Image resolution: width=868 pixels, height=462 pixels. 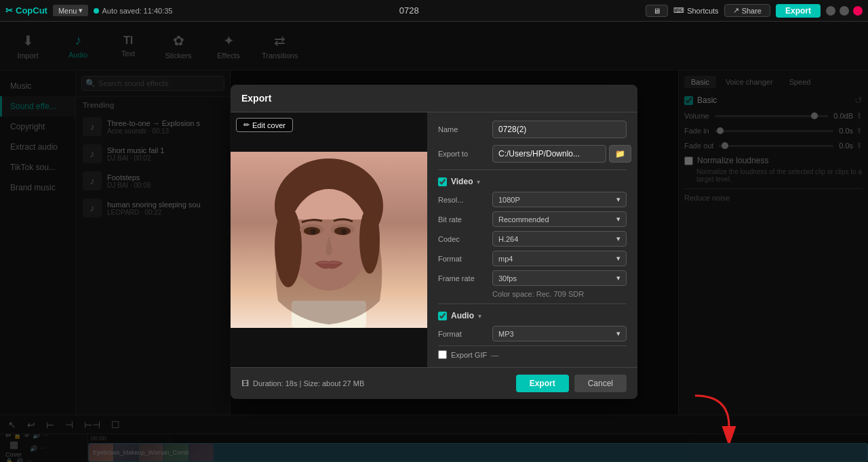 What do you see at coordinates (532, 219) in the screenshot?
I see `bitrate-row: Bit rate Recommended ▾` at bounding box center [532, 219].